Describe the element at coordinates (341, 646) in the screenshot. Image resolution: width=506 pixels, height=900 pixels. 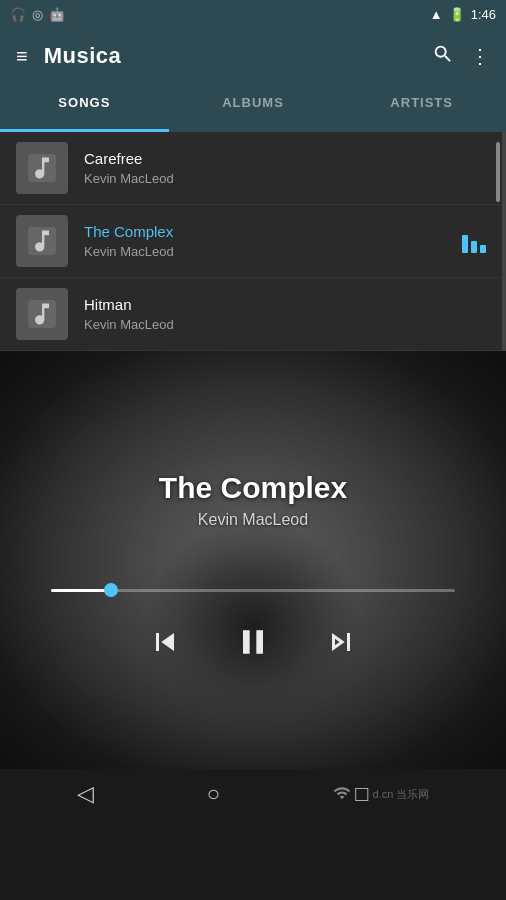
I see `next-button` at that location.